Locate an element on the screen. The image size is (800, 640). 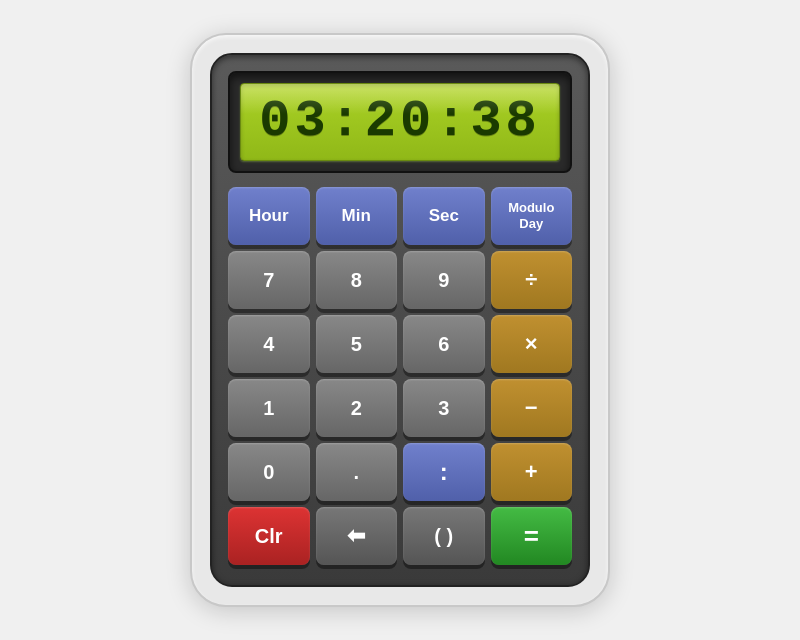
btn-clear: Clr is located at coordinates (269, 536).